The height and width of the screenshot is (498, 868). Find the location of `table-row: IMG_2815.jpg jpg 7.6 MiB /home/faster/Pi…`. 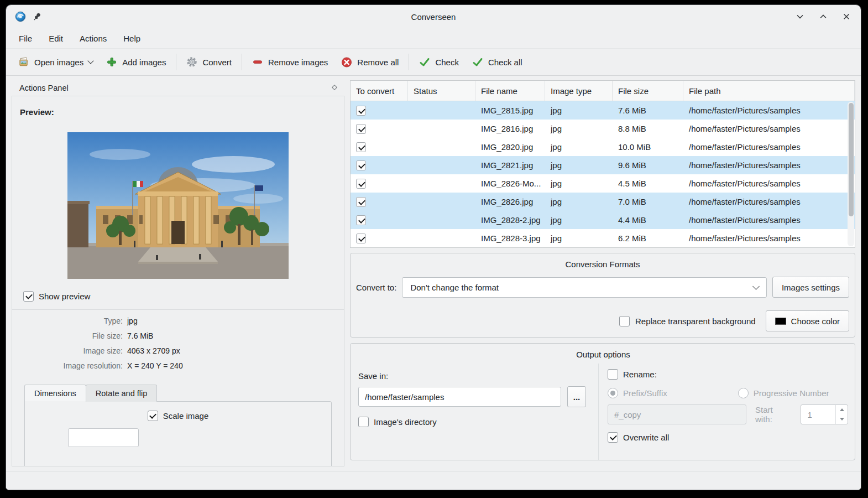

table-row: IMG_2815.jpg jpg 7.6 MiB /home/faster/Pi… is located at coordinates (603, 111).